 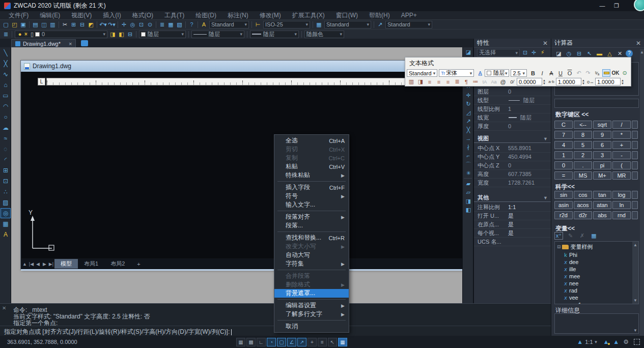 I want to click on quick-properties-icon: ▦, so click(x=343, y=342).